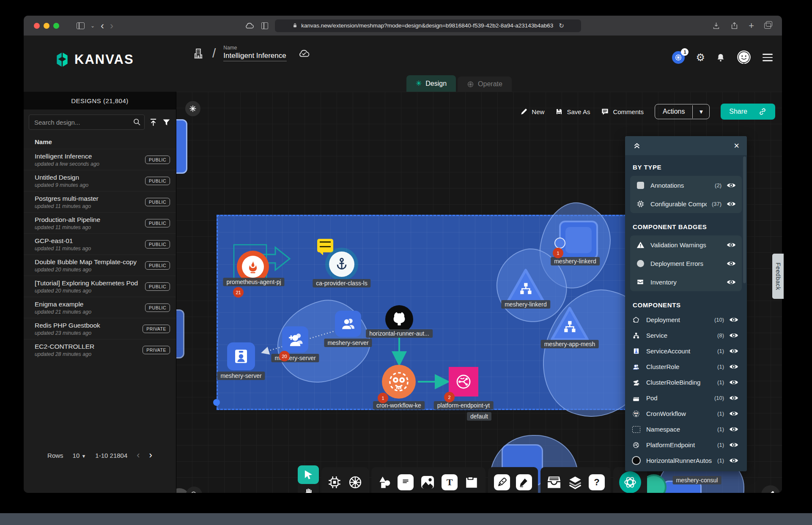 The height and width of the screenshot is (525, 812). I want to click on close-panel-button: ×, so click(737, 146).